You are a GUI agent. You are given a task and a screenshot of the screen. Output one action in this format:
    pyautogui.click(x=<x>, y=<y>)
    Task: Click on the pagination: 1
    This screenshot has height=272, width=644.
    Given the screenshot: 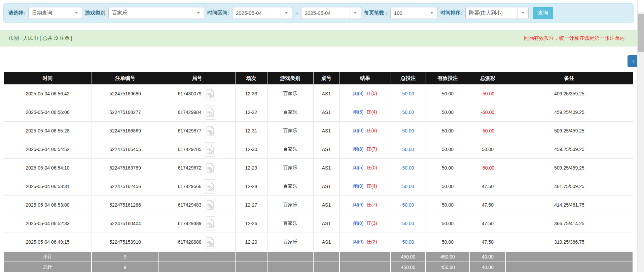 What is the action you would take?
    pyautogui.click(x=320, y=61)
    